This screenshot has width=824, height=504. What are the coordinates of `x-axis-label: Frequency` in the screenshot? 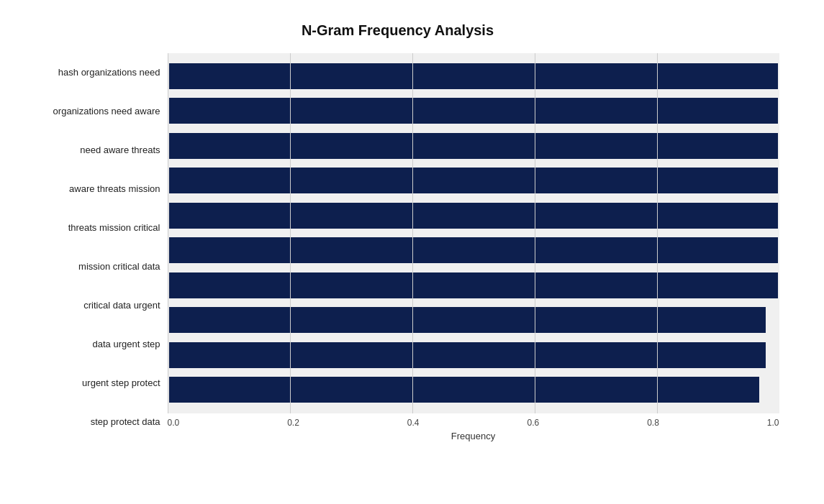 It's located at (474, 436).